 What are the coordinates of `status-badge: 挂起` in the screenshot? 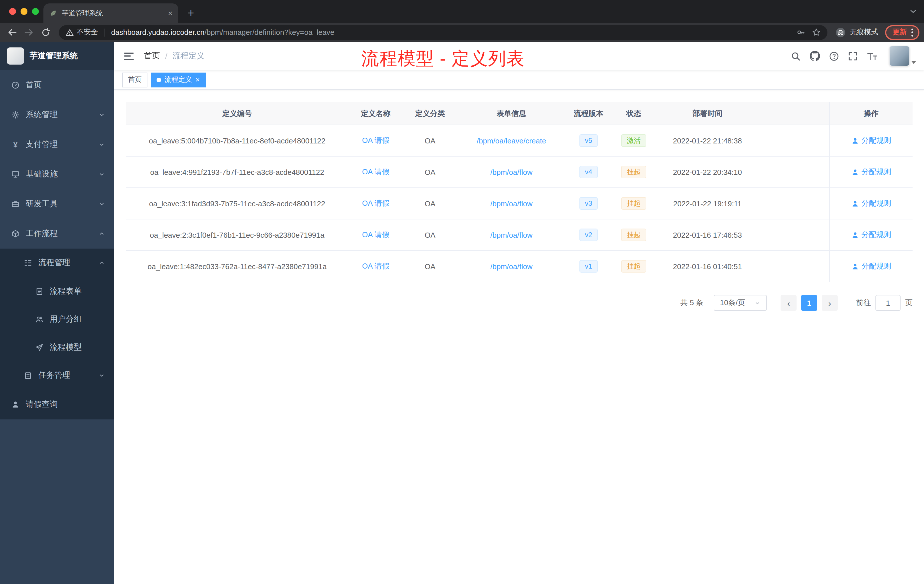 It's located at (634, 172).